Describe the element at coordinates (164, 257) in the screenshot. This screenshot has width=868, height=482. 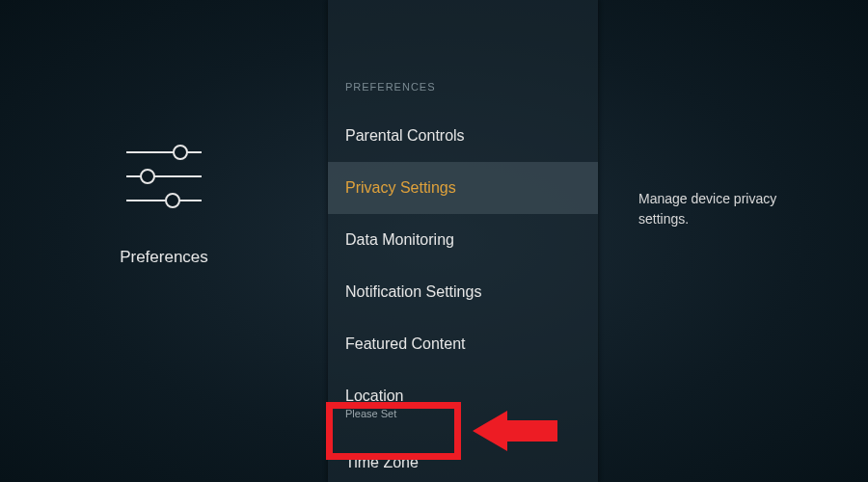
I see `left-panel-label: Preferences` at that location.